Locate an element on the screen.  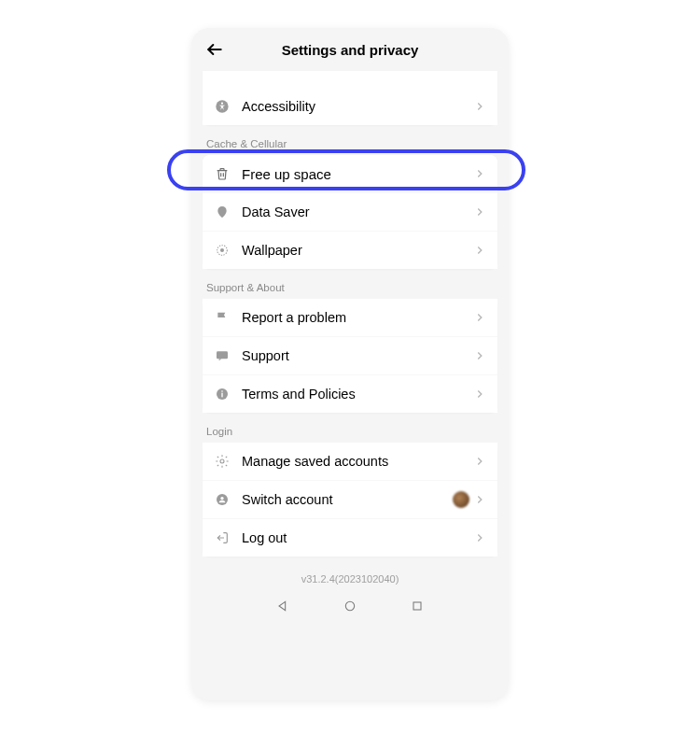
settings-card-content: Accessibility is located at coordinates (350, 98).